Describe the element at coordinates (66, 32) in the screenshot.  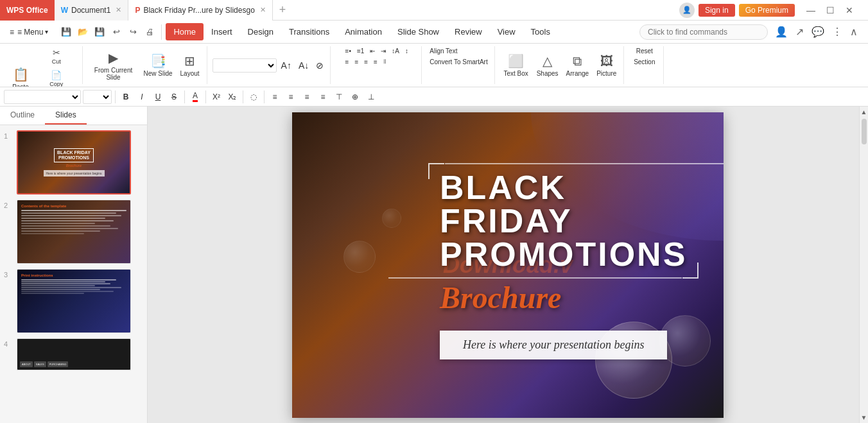
I see `save-quick-btn: 💾` at that location.